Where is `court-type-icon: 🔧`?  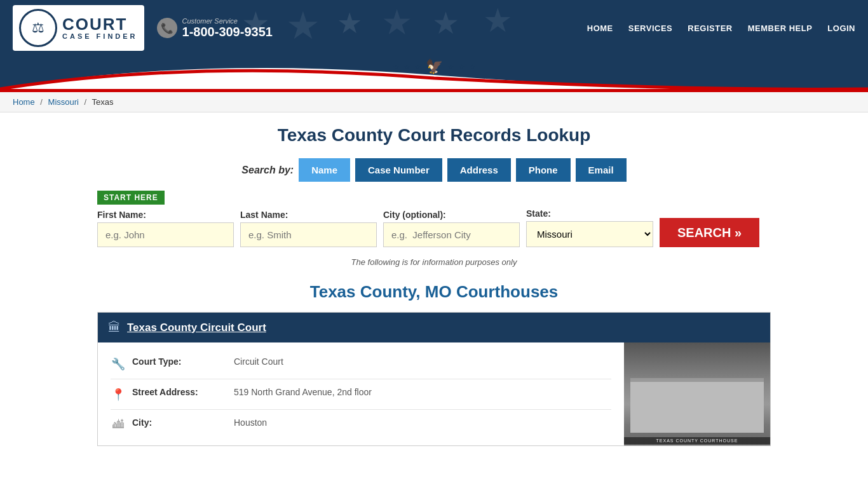 court-type-icon: 🔧 is located at coordinates (118, 364).